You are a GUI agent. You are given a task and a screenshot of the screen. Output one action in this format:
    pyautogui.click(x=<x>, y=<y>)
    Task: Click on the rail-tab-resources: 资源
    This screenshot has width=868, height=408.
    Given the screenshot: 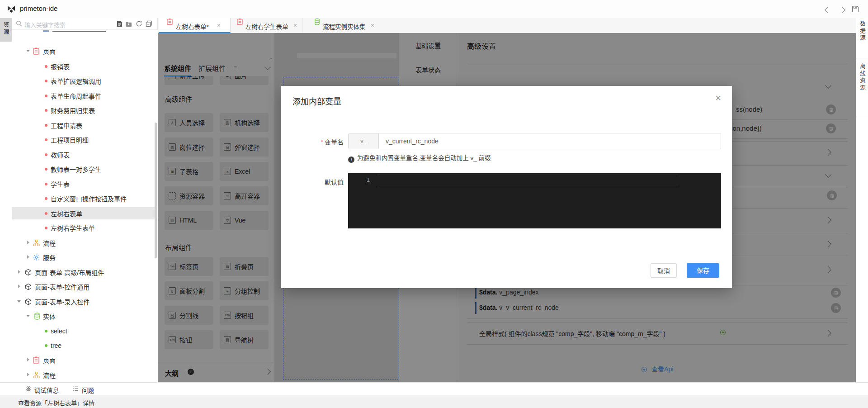 What is the action you would take?
    pyautogui.click(x=6, y=30)
    